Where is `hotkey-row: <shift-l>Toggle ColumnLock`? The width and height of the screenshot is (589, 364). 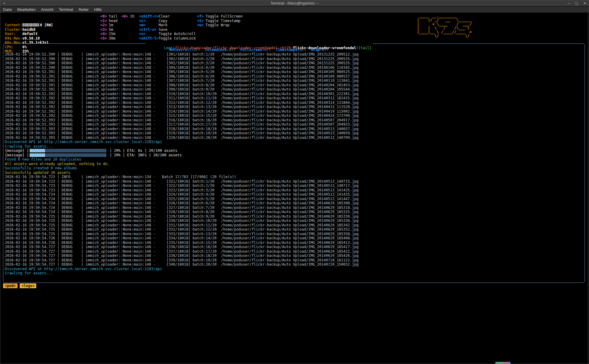
hotkey-row: <shift-l>Toggle ColumnLock is located at coordinates (167, 39).